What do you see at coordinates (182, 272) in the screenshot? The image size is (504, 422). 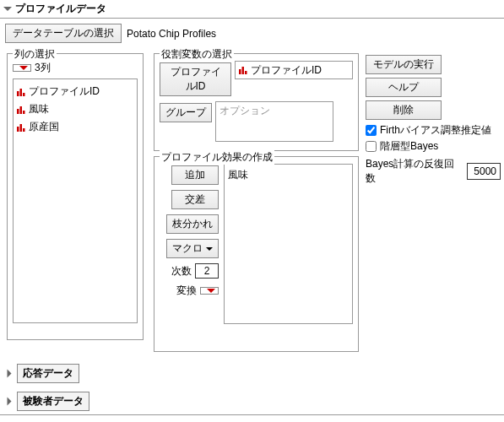 I see `degree-label: 次数` at bounding box center [182, 272].